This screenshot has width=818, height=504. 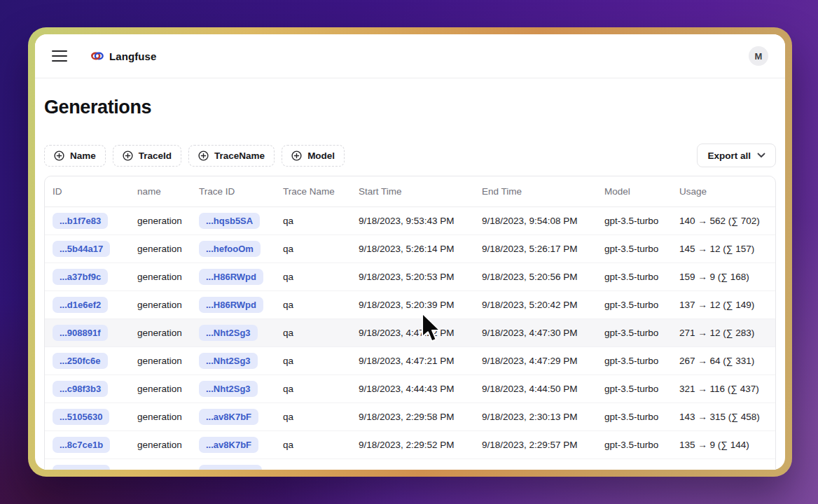 What do you see at coordinates (723, 305) in the screenshot?
I see `usage-cell: 137 → 12 (∑ 149)` at bounding box center [723, 305].